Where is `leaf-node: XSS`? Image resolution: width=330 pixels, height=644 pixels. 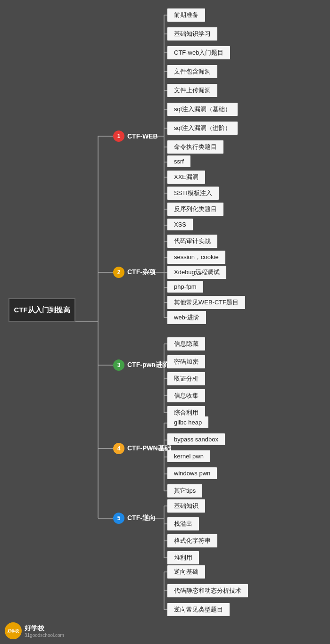
leaf-node: XSS is located at coordinates (180, 224).